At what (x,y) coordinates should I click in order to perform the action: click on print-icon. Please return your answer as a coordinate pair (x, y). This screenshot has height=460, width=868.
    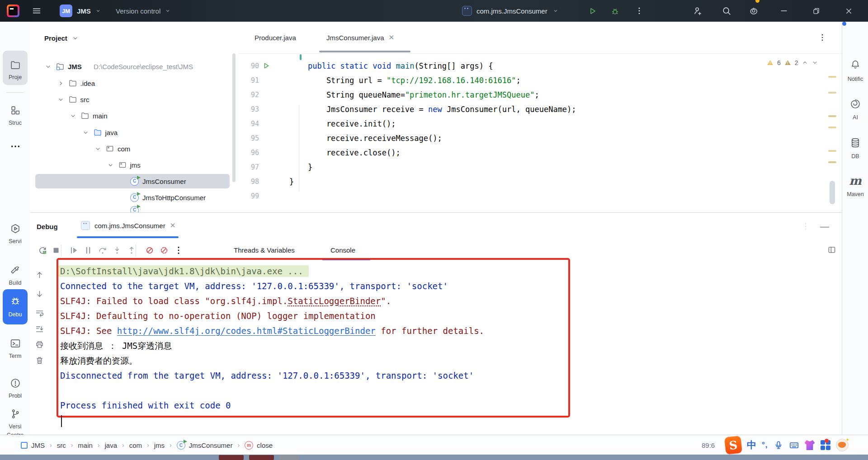
    Looking at the image, I should click on (39, 344).